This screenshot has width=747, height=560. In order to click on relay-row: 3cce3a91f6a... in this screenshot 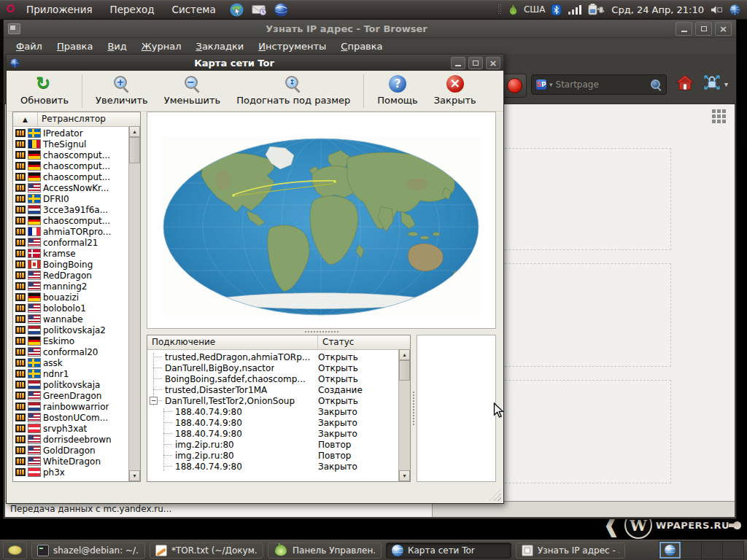, I will do `click(77, 210)`.